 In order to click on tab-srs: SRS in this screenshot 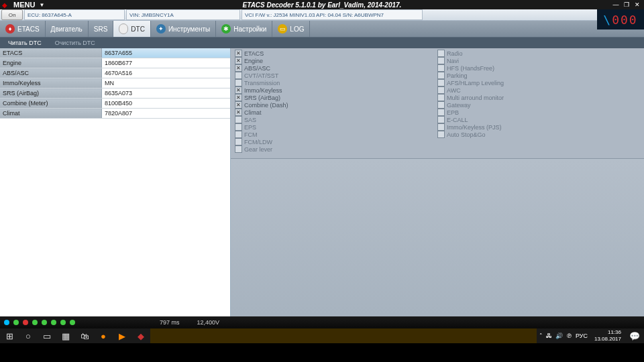, I will do `click(101, 29)`.